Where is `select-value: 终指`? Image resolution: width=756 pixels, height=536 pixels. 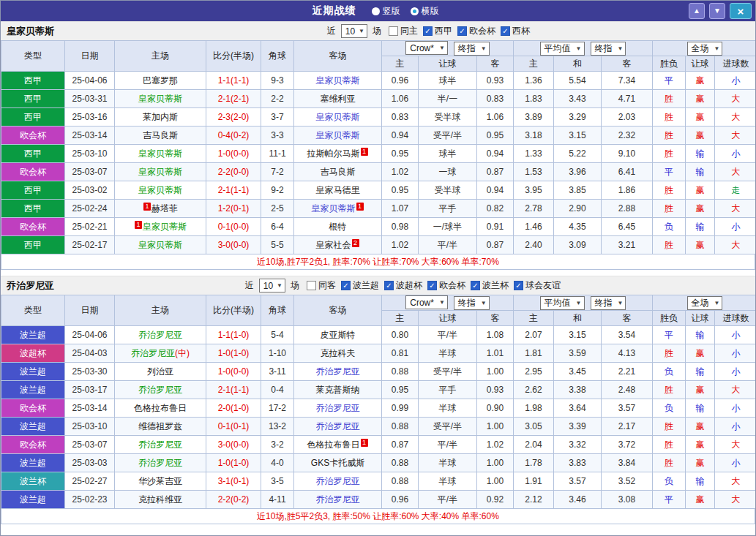 select-value: 终指 is located at coordinates (467, 48).